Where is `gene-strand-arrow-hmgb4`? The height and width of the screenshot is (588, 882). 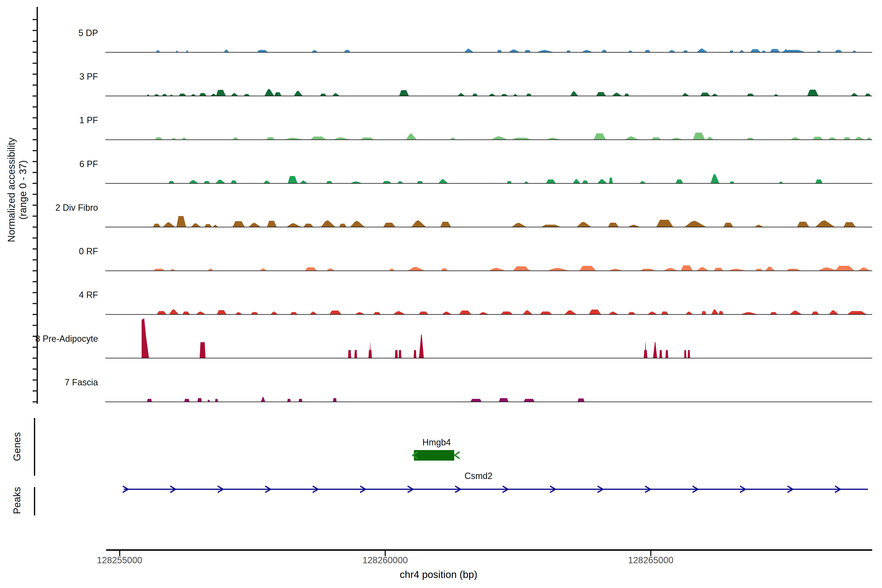
gene-strand-arrow-hmgb4 is located at coordinates (458, 455).